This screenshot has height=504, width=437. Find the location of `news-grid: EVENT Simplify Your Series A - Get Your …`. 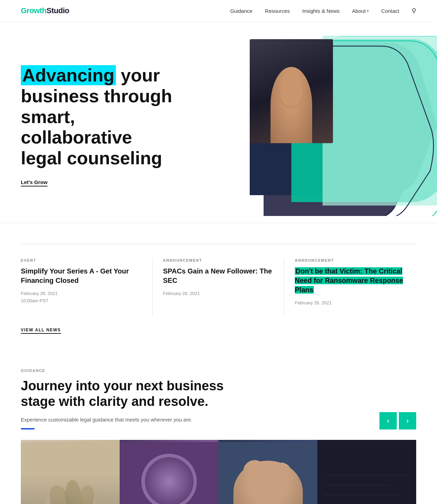

news-grid: EVENT Simplify Your Series A - Get Your … is located at coordinates (218, 288).